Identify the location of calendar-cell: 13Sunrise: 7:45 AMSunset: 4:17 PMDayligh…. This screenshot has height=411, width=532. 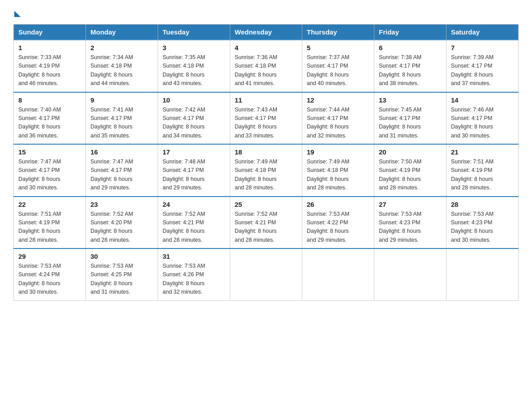
(410, 118).